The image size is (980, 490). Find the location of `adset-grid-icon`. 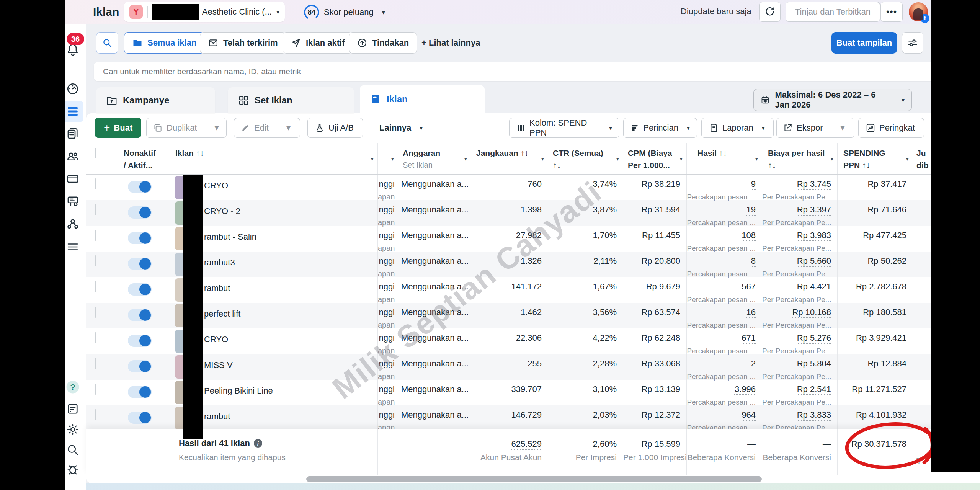

adset-grid-icon is located at coordinates (243, 100).